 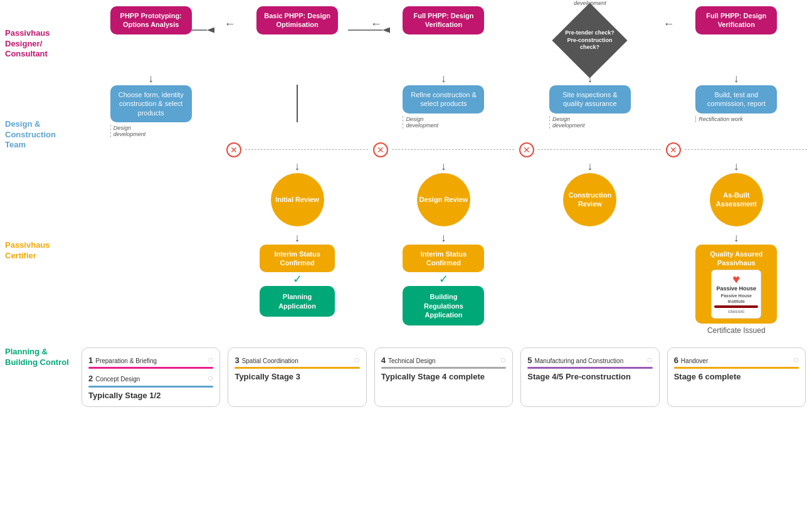 What do you see at coordinates (443, 20) in the screenshot?
I see `full-phpp-design-verification-box: Full PHPP: Design Verification` at bounding box center [443, 20].